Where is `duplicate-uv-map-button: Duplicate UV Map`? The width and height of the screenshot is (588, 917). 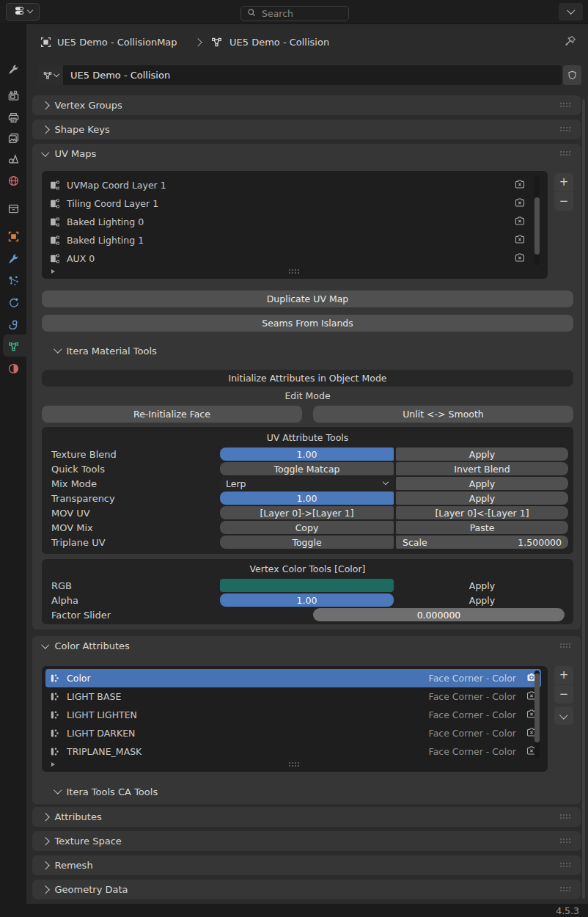
duplicate-uv-map-button: Duplicate UV Map is located at coordinates (308, 299).